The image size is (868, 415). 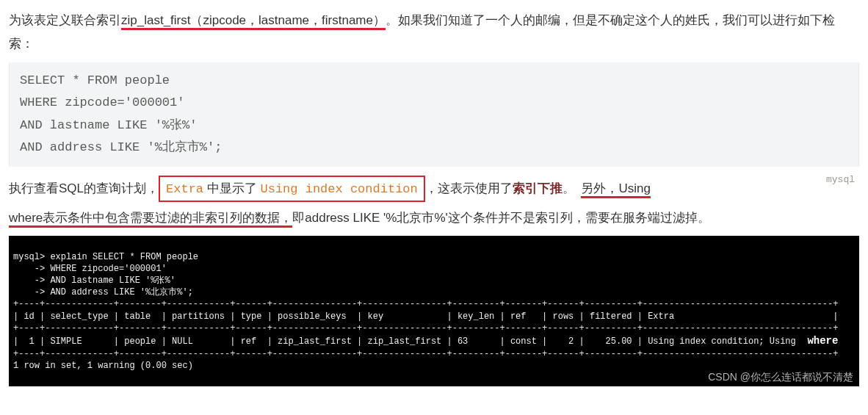 I want to click on box-mid: 中显示了, so click(x=232, y=188).